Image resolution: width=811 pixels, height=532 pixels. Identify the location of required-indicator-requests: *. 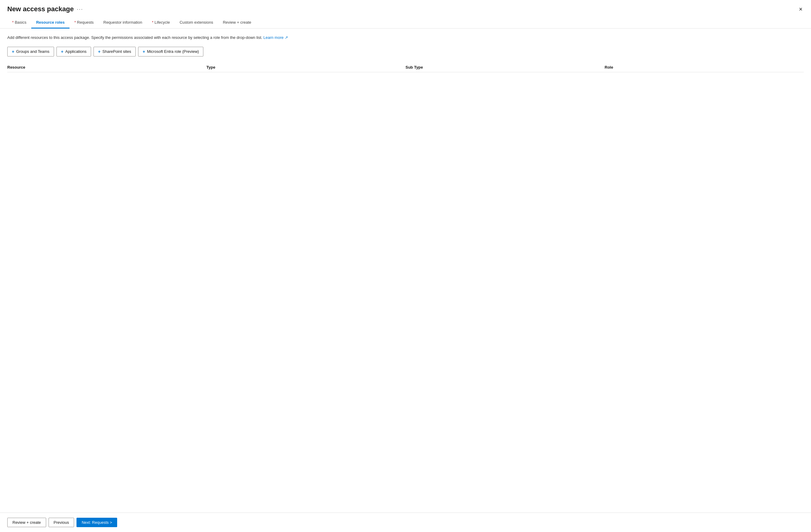
(76, 22).